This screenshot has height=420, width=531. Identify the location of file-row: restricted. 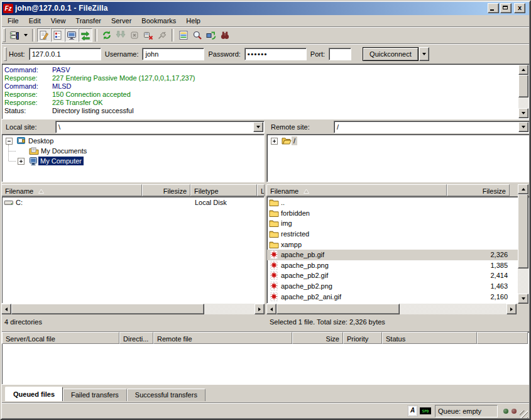
(393, 234).